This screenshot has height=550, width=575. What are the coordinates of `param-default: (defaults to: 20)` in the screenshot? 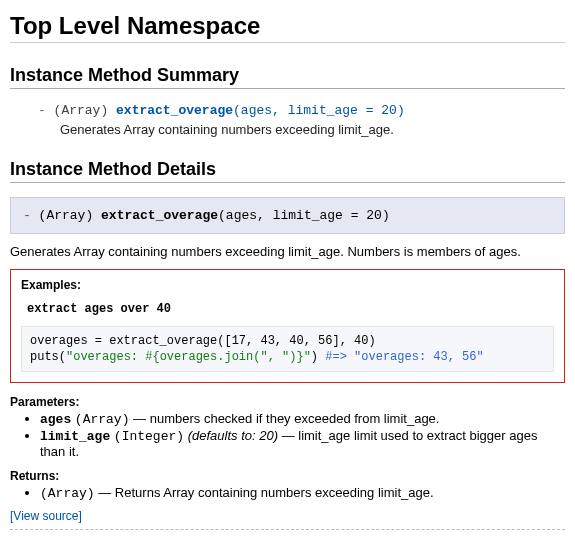 It's located at (233, 436).